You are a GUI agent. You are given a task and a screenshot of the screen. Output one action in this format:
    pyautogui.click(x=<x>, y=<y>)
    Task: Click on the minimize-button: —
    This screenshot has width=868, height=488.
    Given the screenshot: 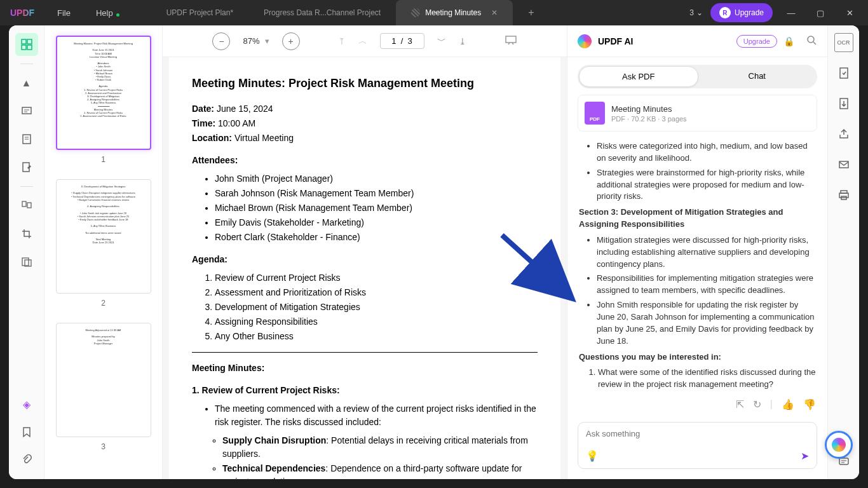 What is the action you would take?
    pyautogui.click(x=791, y=13)
    